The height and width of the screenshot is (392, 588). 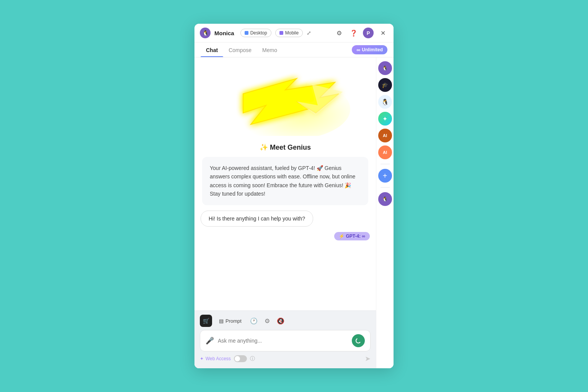 I want to click on unlimited-icon: ∞, so click(x=358, y=50).